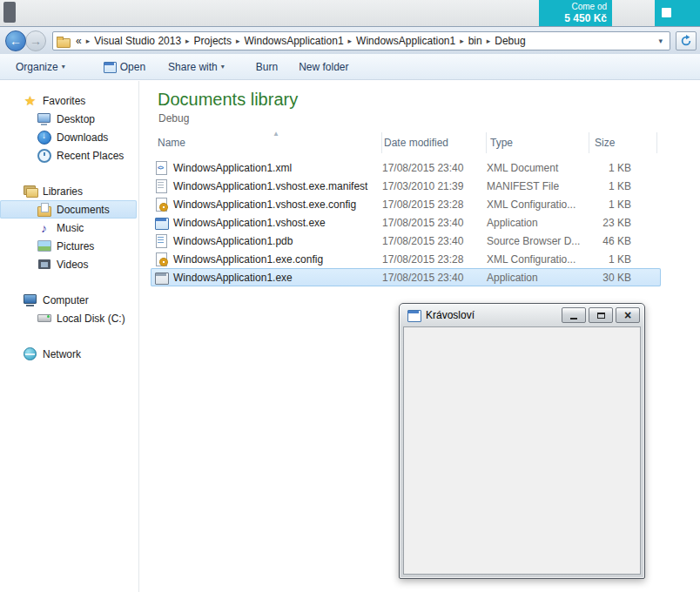 This screenshot has height=592, width=700. What do you see at coordinates (510, 41) in the screenshot?
I see `breadcrumb-item: Debug` at bounding box center [510, 41].